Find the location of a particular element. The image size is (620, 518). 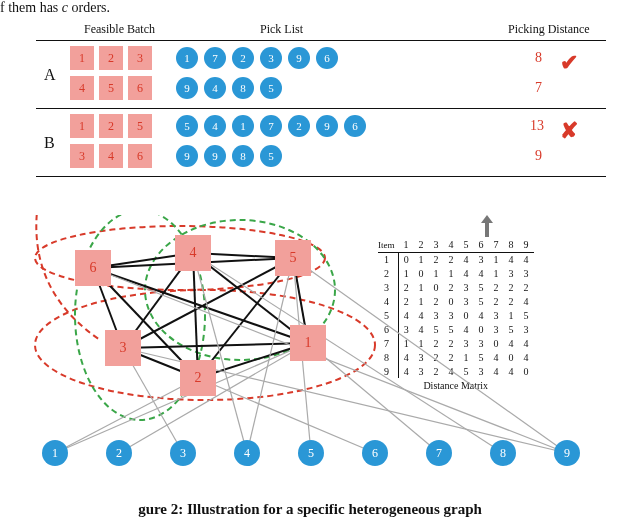

graph-order-node: 1 is located at coordinates (308, 343).